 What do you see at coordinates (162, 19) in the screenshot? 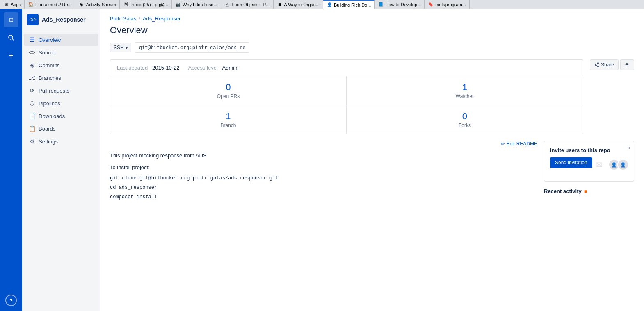
I see `breadcrumb-repo: Ads_Responser` at bounding box center [162, 19].